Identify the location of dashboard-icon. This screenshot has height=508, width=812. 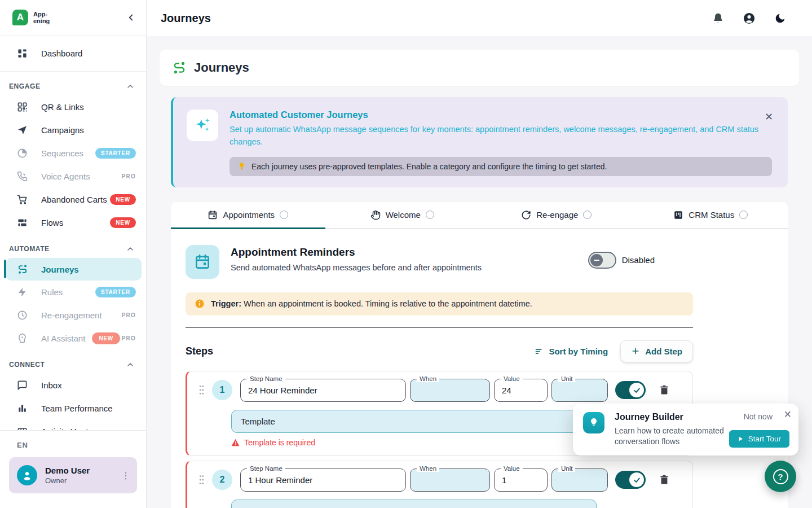
(23, 54).